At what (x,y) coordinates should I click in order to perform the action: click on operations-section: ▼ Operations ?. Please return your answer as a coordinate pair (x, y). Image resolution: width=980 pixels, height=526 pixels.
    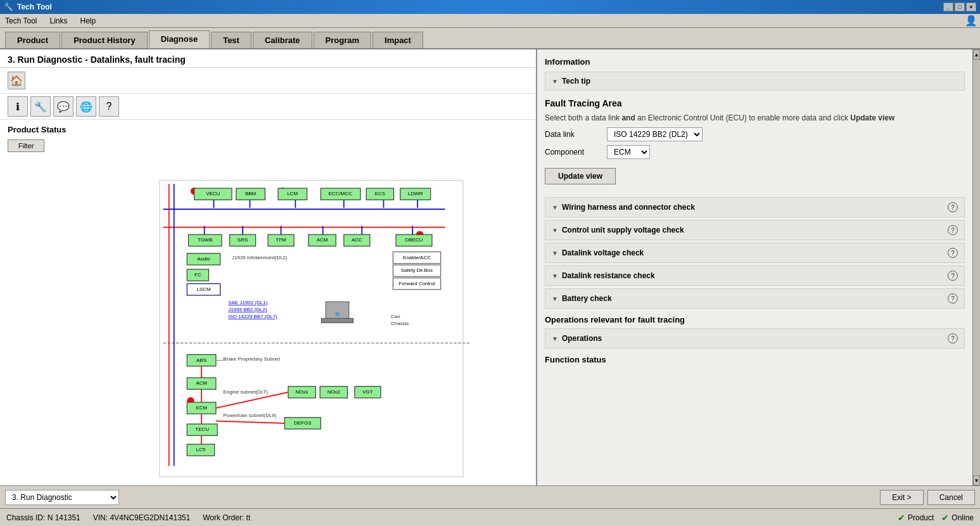
    Looking at the image, I should click on (755, 338).